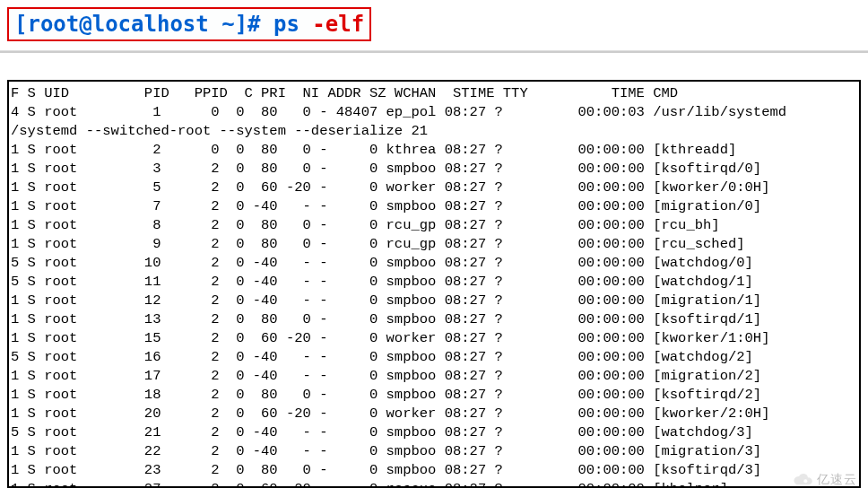  Describe the element at coordinates (803, 480) in the screenshot. I see `cloud-icon` at that location.